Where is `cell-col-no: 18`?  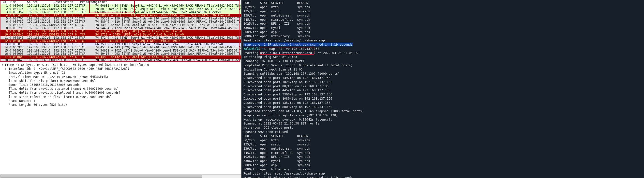 cell-col-no: 18 is located at coordinates (4, 60).